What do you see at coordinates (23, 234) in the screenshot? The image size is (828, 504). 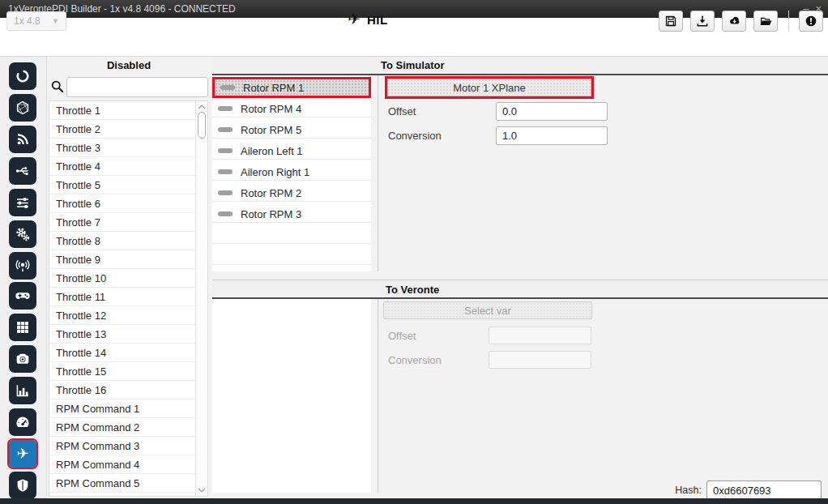 I see `gears-icon` at bounding box center [23, 234].